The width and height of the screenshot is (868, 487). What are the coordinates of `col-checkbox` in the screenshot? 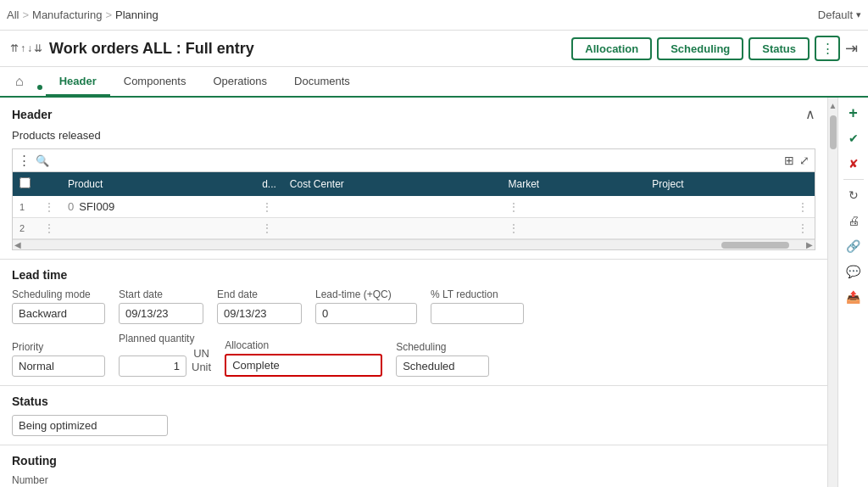 It's located at (25, 184).